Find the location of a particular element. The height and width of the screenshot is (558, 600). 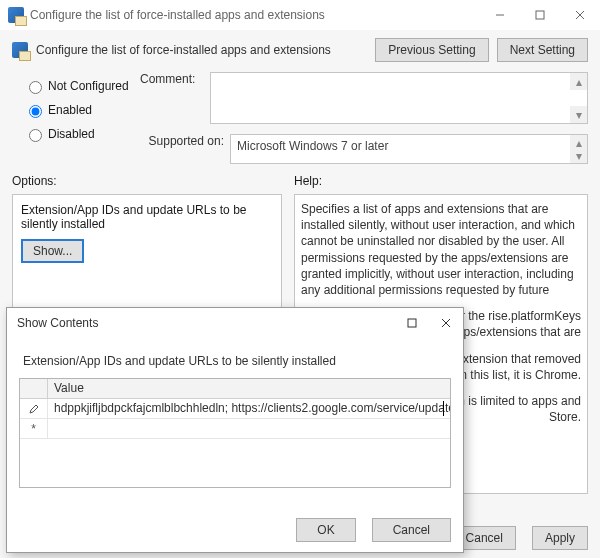

grid-cell-value: hdppkjifljbdpckfajcmlblbchhledln; https:… is located at coordinates (249, 408).